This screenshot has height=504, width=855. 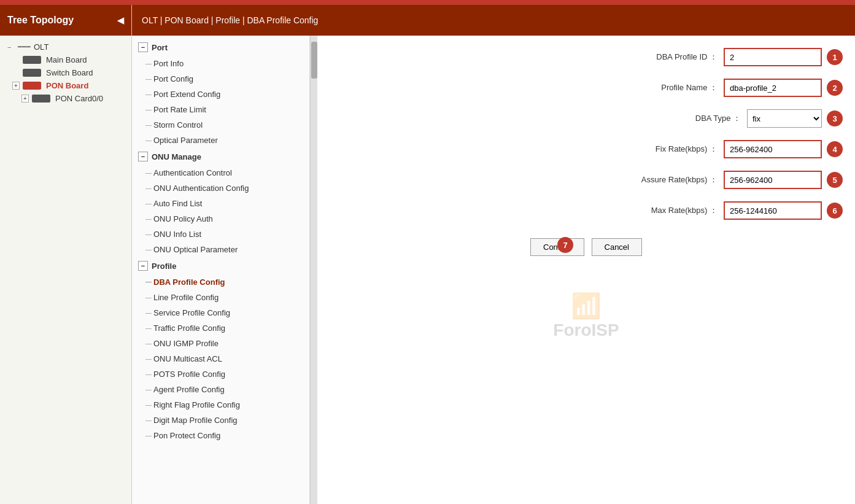 What do you see at coordinates (221, 405) in the screenshot?
I see `menu-item-right-flag-profile-config: Right Flag Profile Config` at bounding box center [221, 405].